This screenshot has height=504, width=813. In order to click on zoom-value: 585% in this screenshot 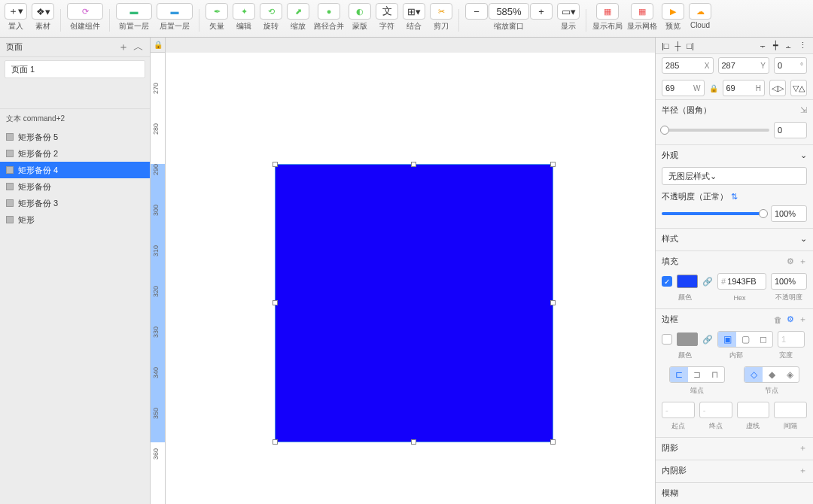, I will do `click(509, 11)`.